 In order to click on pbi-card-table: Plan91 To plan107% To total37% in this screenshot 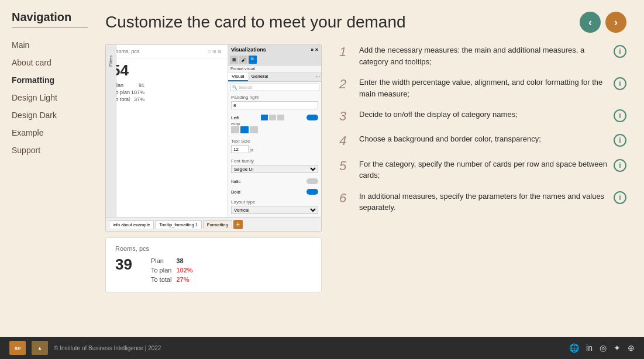, I will do `click(129, 92)`.